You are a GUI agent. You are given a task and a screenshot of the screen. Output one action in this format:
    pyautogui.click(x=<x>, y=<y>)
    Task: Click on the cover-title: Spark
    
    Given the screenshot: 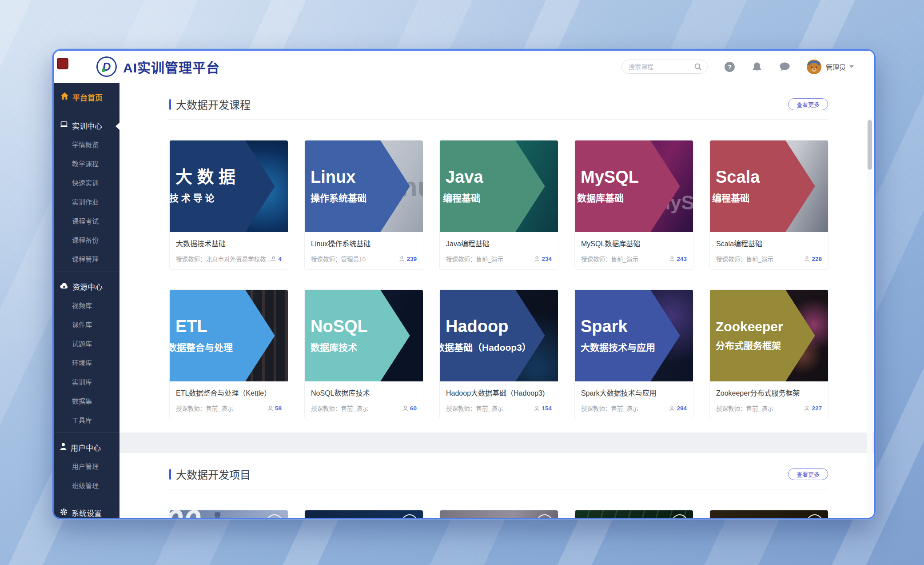 What is the action you would take?
    pyautogui.click(x=637, y=327)
    